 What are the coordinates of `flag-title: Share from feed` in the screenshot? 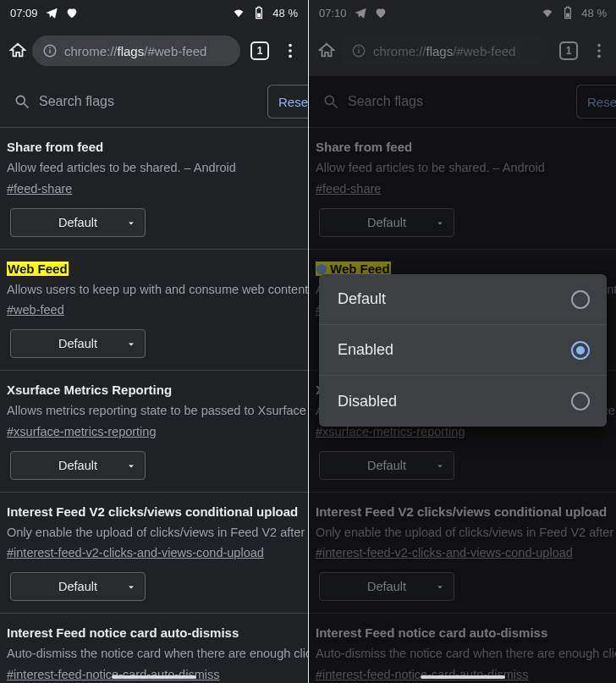 It's located at (364, 147).